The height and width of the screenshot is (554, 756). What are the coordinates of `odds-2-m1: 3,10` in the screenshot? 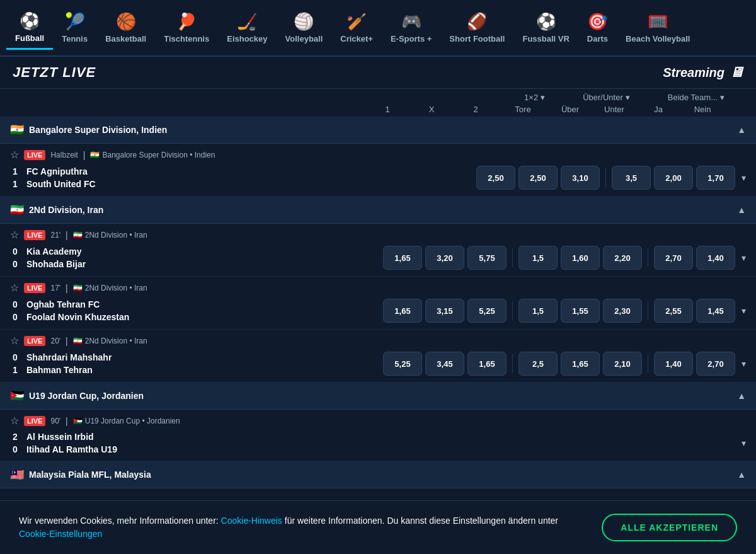 It's located at (580, 178).